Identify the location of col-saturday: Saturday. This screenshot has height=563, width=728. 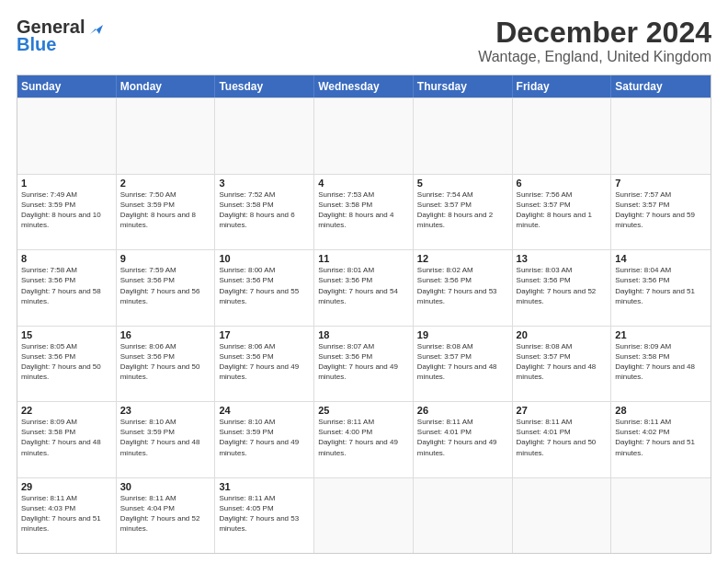
(661, 86).